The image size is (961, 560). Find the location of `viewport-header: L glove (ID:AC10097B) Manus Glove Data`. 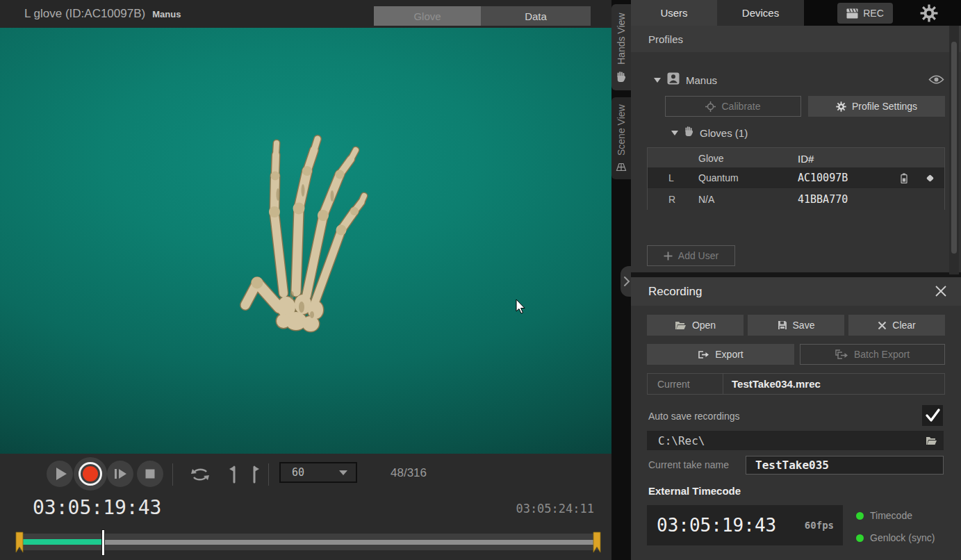

viewport-header: L glove (ID:AC10097B) Manus Glove Data is located at coordinates (306, 14).